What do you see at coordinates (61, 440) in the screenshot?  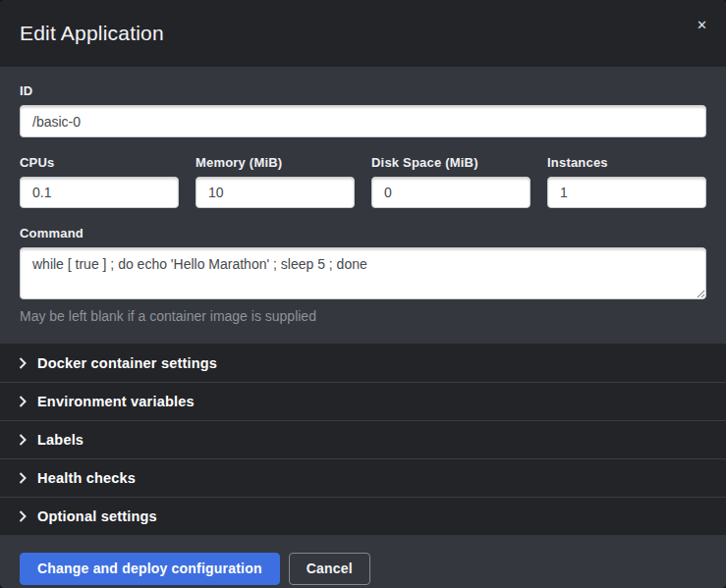 I see `section-label: Labels` at bounding box center [61, 440].